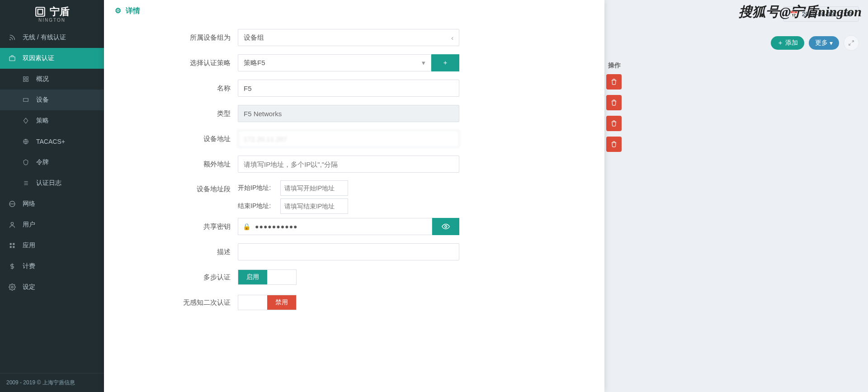  Describe the element at coordinates (349, 164) in the screenshot. I see `extra-addr-input` at that location.